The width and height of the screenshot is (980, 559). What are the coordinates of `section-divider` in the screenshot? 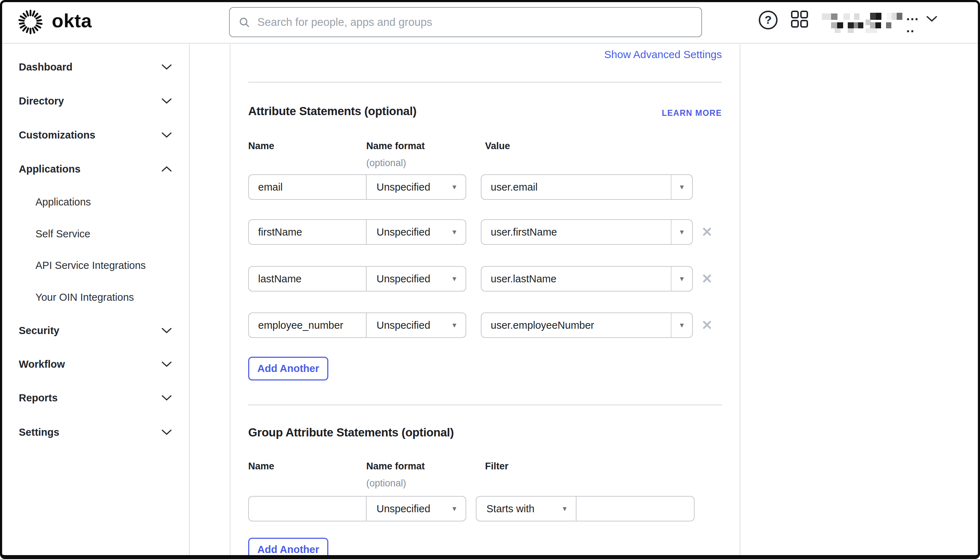 It's located at (485, 405).